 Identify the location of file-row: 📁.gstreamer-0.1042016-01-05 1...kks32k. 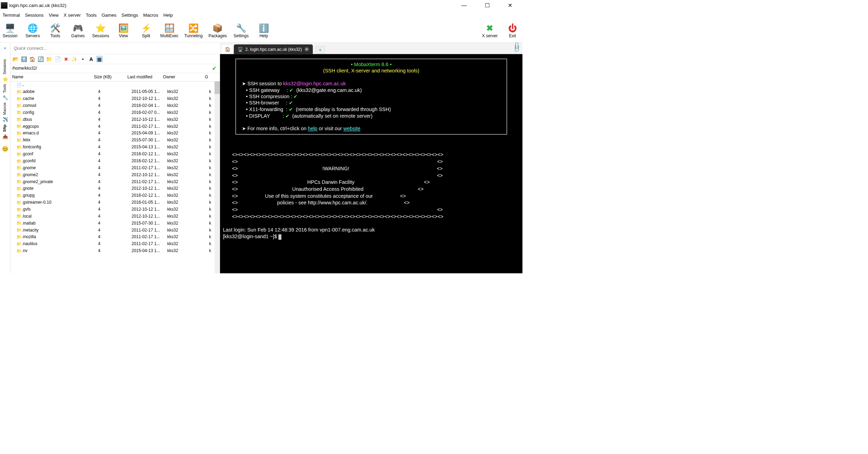
(115, 202).